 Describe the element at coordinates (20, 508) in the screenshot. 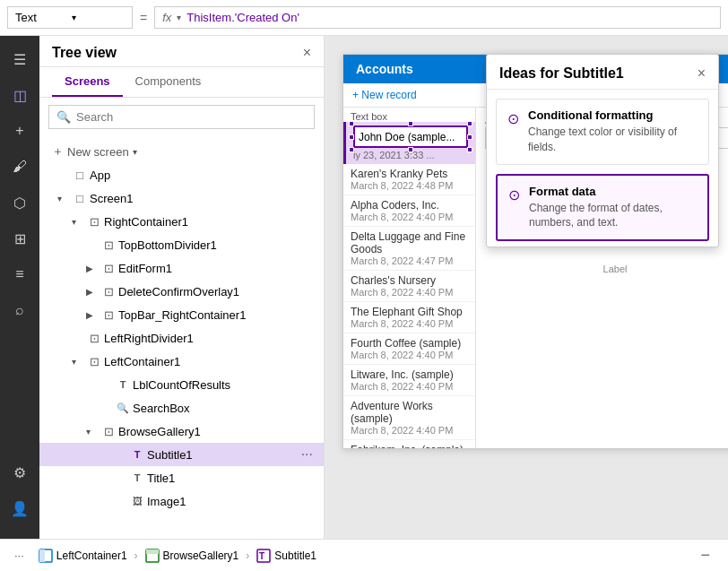

I see `user-icon: 👤` at that location.